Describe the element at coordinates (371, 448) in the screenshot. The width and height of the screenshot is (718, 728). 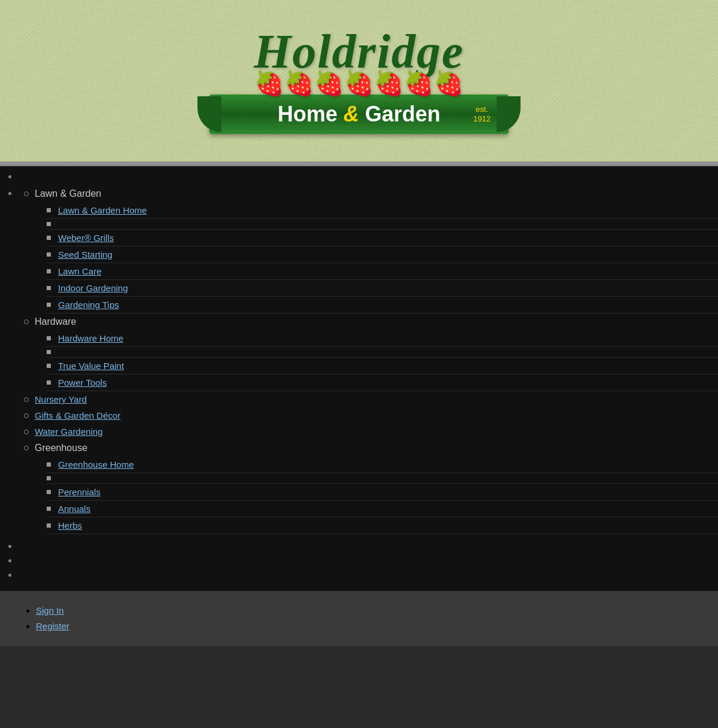
I see `greenhouse-section-row: Greenhouse` at that location.